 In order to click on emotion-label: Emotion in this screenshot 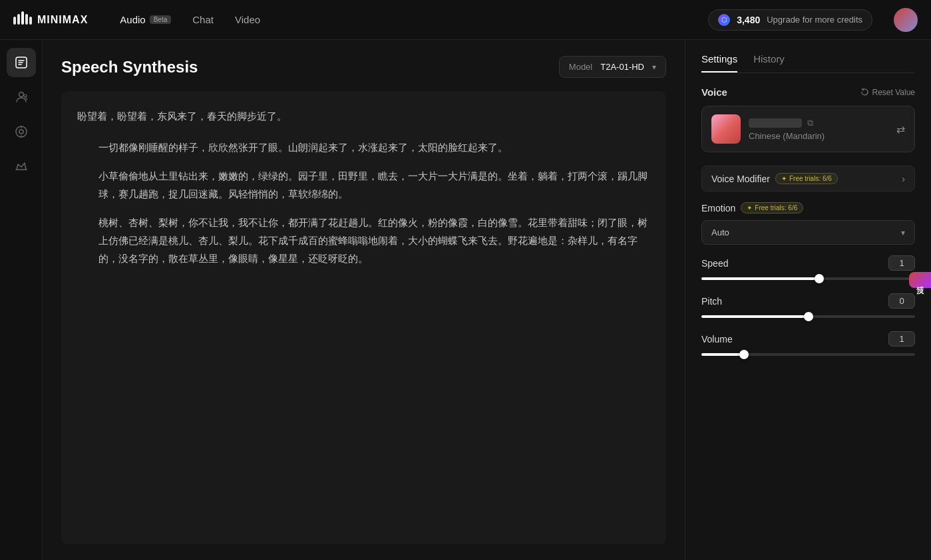, I will do `click(719, 208)`.